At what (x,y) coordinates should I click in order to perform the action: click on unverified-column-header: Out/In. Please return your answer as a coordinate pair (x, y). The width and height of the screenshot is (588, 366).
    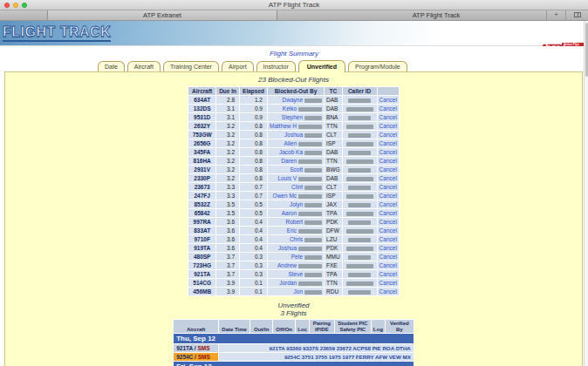
    Looking at the image, I should click on (262, 327).